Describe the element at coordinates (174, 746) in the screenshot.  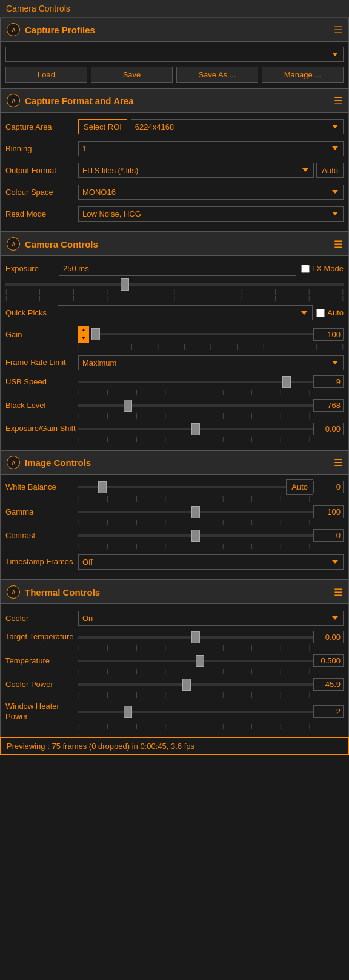
I see `status-bar: Previewing : 75 frames (0 dropped) in 0:…` at that location.